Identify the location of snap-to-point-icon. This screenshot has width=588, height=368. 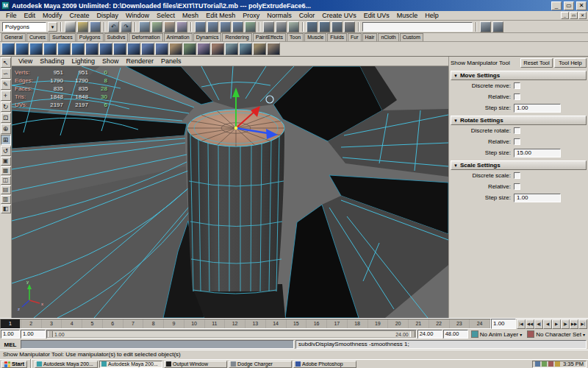
(225, 26).